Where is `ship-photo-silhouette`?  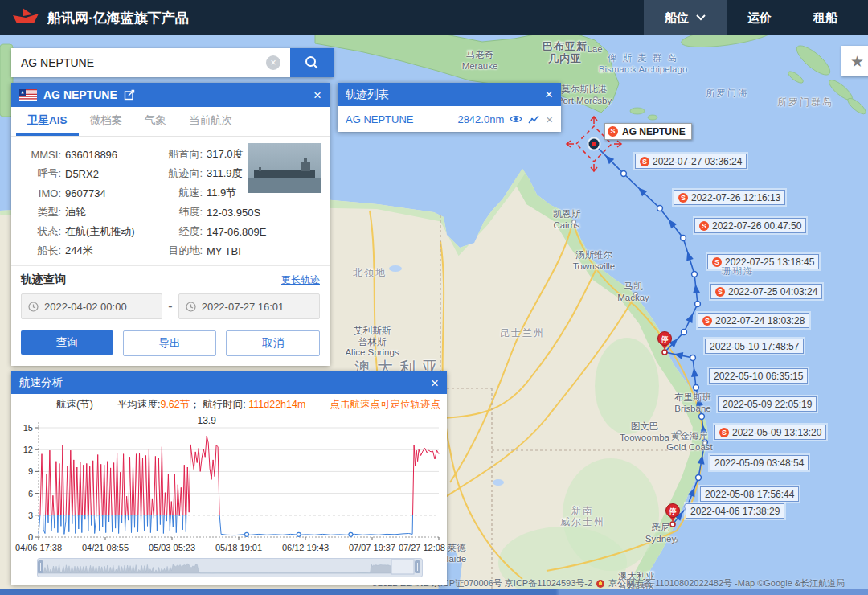 ship-photo-silhouette is located at coordinates (285, 168).